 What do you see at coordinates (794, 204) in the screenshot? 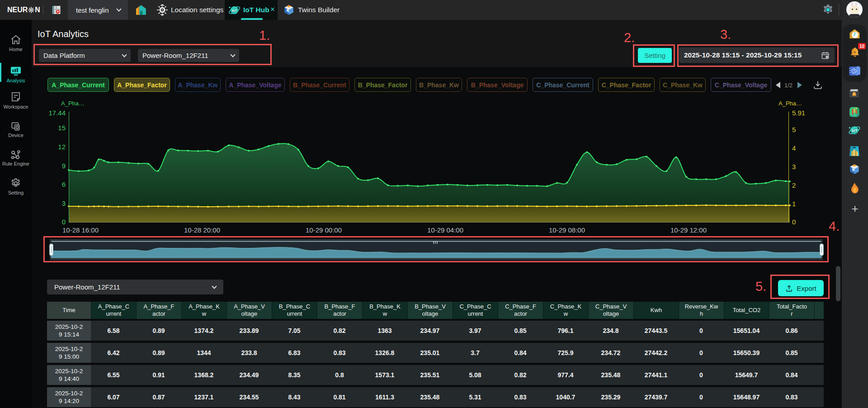
I see `svg-text: 1` at bounding box center [794, 204].